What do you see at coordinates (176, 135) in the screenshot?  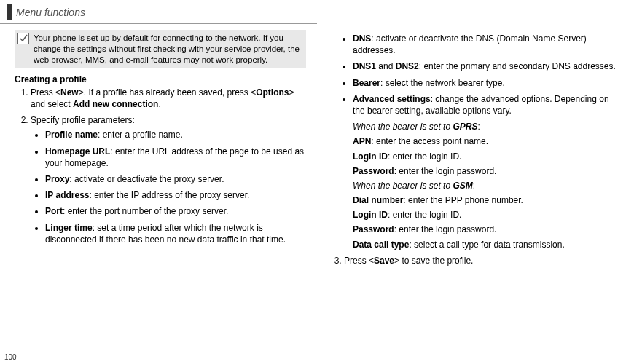 I see `param-profile-name: Profile name: enter a profile name.` at bounding box center [176, 135].